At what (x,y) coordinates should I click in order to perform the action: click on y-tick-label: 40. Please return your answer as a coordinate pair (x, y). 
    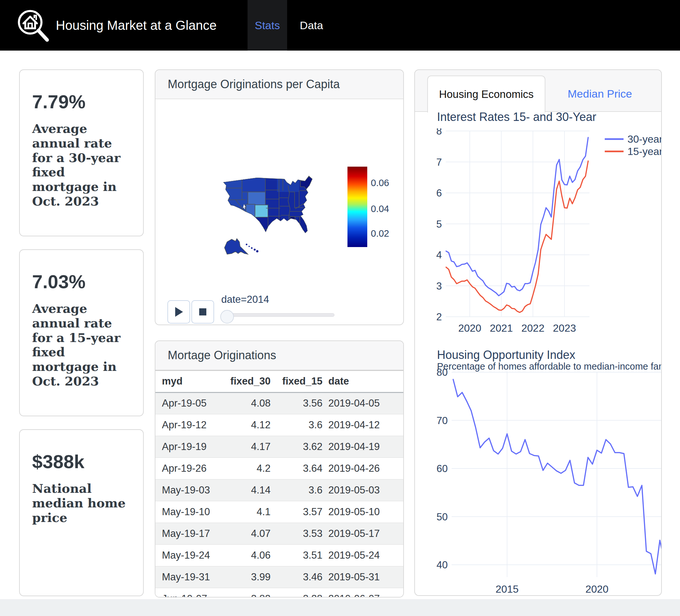
    Looking at the image, I should click on (442, 565).